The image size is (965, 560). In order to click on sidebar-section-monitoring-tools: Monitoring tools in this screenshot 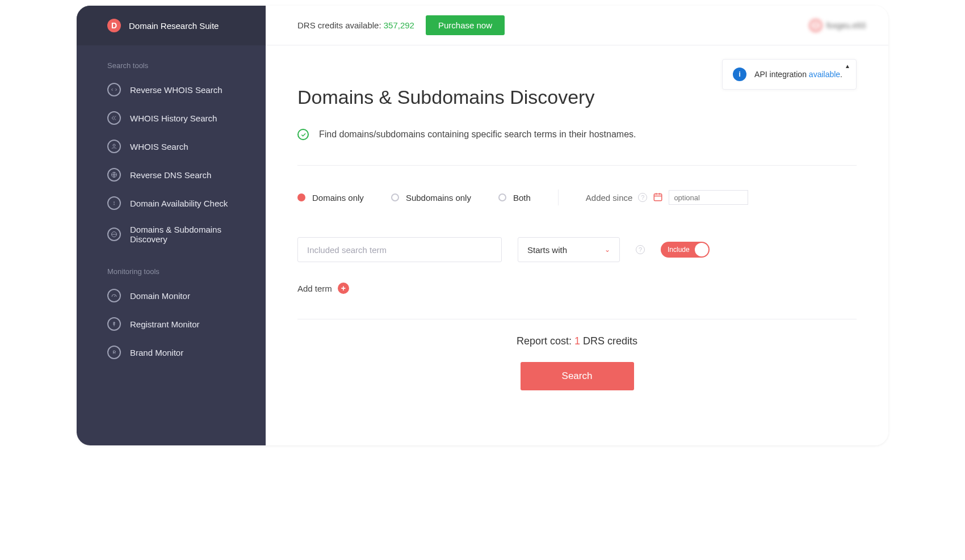, I will do `click(171, 267)`.